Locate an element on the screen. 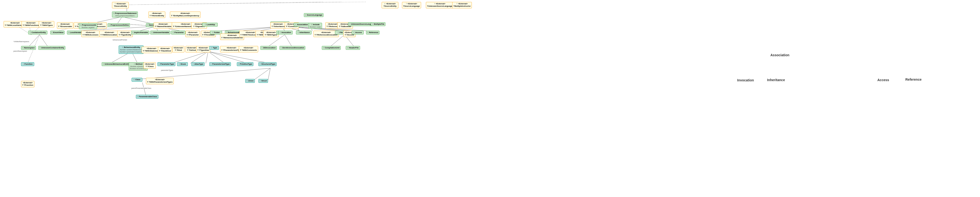 The height and width of the screenshot is (197, 980). node-sourcelanguage: C SourceLanguage is located at coordinates (313, 15).